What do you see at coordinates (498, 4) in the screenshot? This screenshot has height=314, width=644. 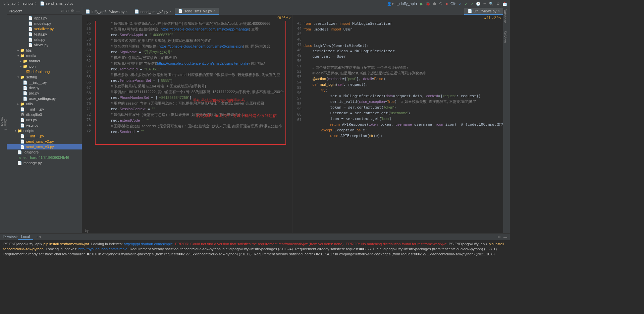 I see `gear-icon: ⚙` at bounding box center [498, 4].